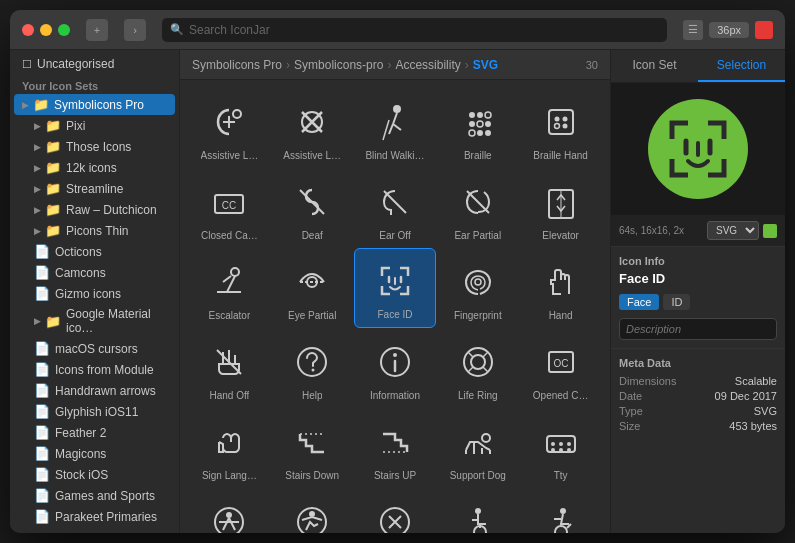 The width and height of the screenshot is (795, 543). Describe the element at coordinates (742, 66) in the screenshot. I see `tab-selection: Selection` at that location.